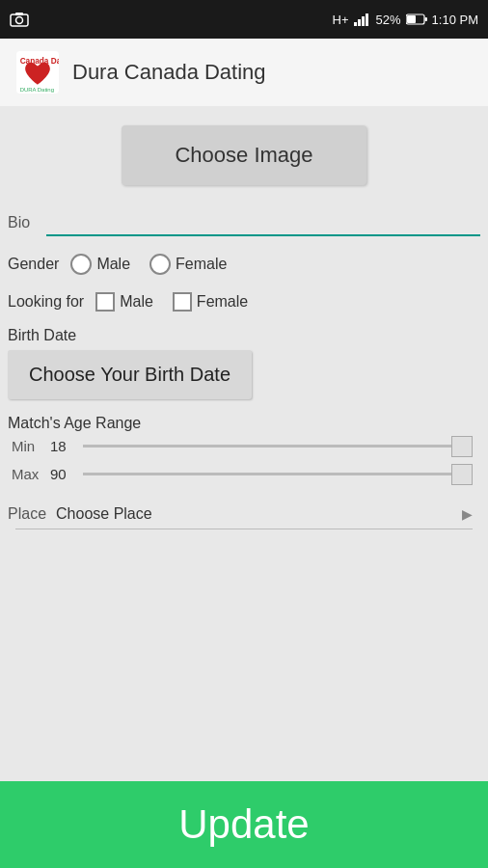  What do you see at coordinates (244, 529) in the screenshot?
I see `place-divider` at bounding box center [244, 529].